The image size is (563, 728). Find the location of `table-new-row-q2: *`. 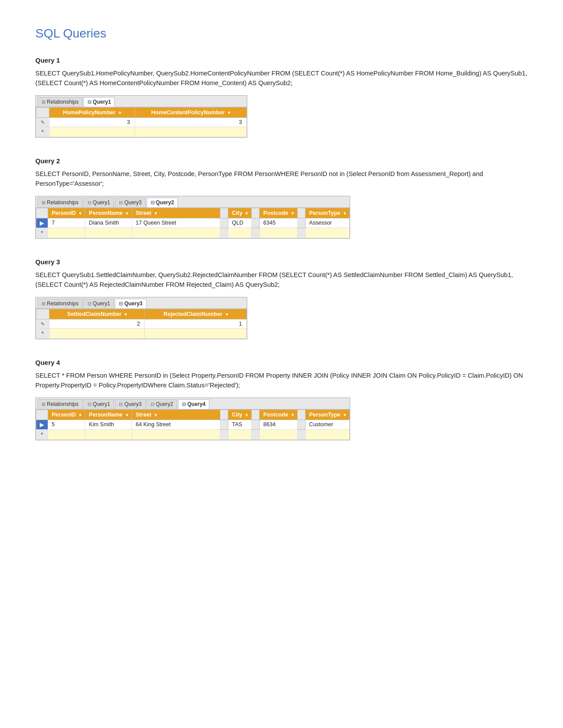

table-new-row-q2: * is located at coordinates (193, 233).